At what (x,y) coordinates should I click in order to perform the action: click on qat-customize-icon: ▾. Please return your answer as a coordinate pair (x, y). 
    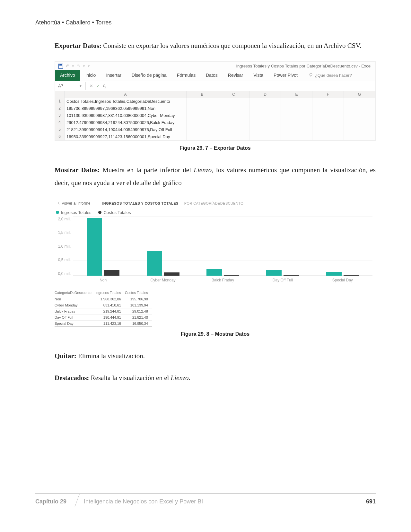
    Looking at the image, I should click on (89, 66).